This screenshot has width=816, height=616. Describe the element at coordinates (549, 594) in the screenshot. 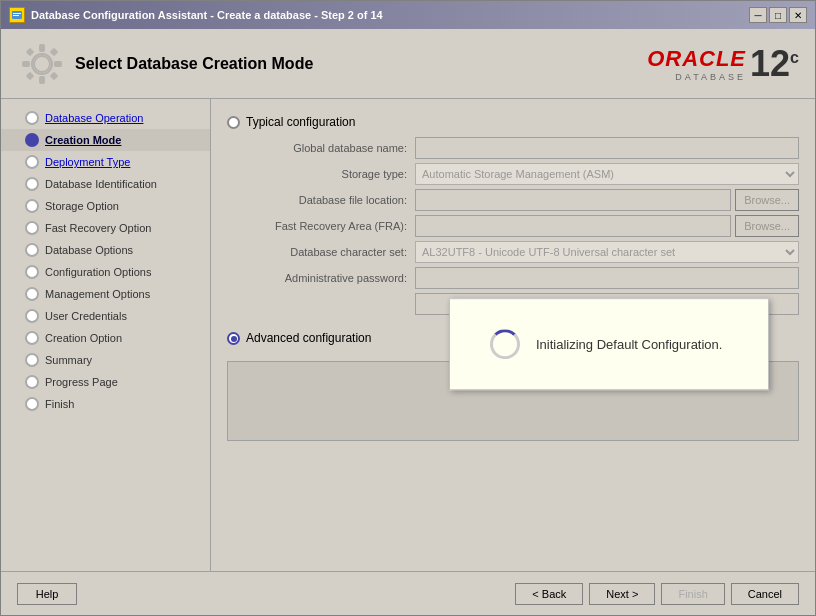

I see `back-button: < Back` at that location.